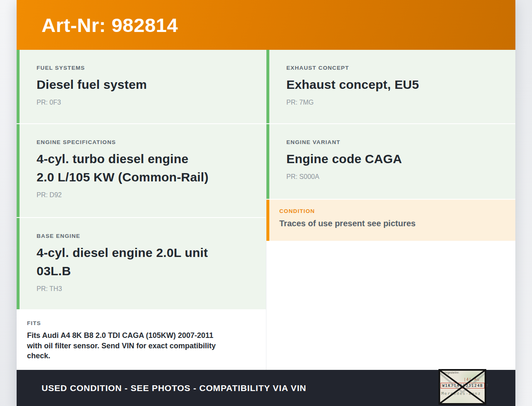 The image size is (532, 406). I want to click on card-label: FITS, so click(140, 323).